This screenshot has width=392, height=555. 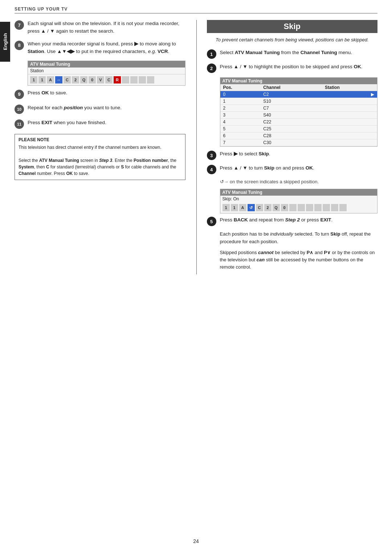 What do you see at coordinates (251, 208) in the screenshot?
I see `so-char-4: ↺` at bounding box center [251, 208].